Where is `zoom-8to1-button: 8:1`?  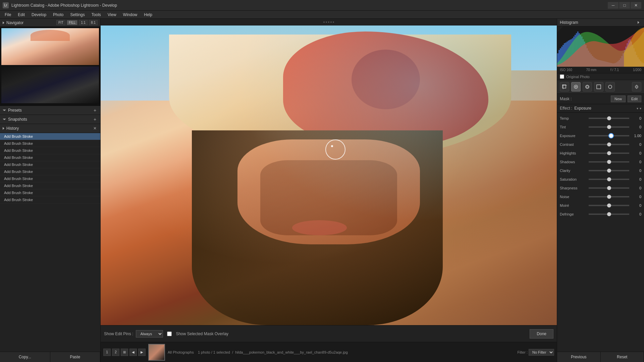
zoom-8to1-button: 8:1 is located at coordinates (93, 23).